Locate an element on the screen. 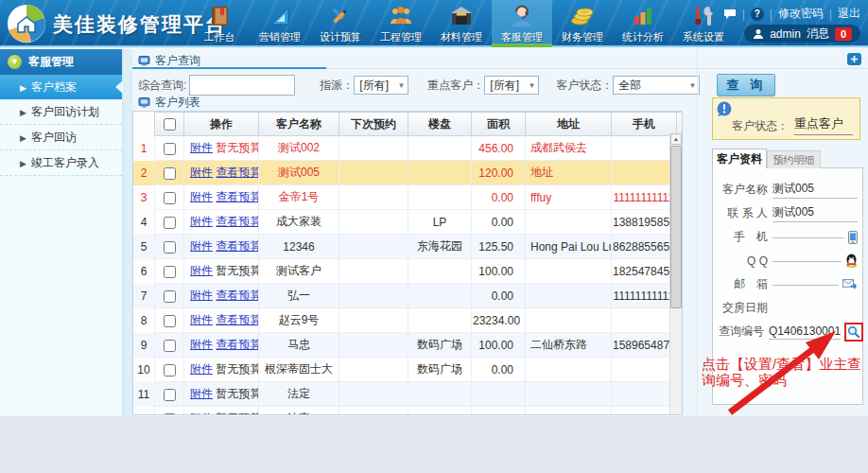  assign-select: [所有]▼ is located at coordinates (381, 85).